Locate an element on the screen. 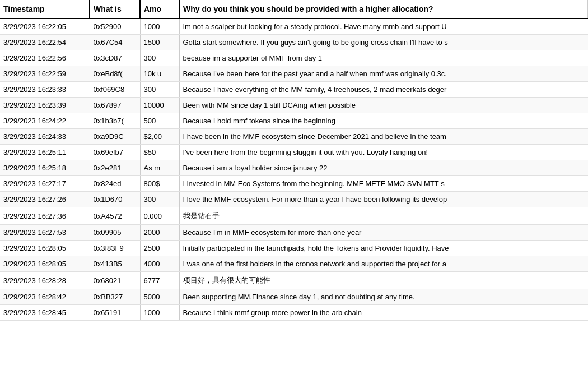 The image size is (588, 388). table-row: 3/29/2023 16:22:050x529001000Im not a sc… is located at coordinates (294, 27).